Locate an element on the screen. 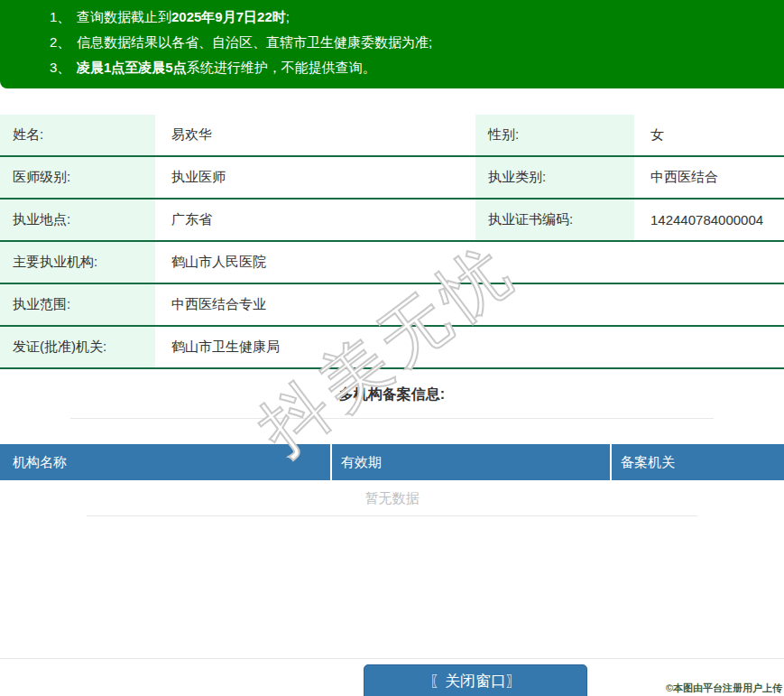  info-value-main-institution: 鹤山市人民医院 is located at coordinates (469, 262).